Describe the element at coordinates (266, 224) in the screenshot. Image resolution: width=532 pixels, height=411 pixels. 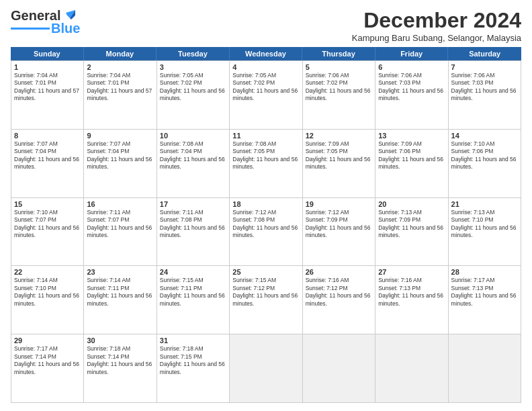
I see `day-info: Sunrise: 7:12 AM Sunset: 7:08 PM Dayligh…` at that location.